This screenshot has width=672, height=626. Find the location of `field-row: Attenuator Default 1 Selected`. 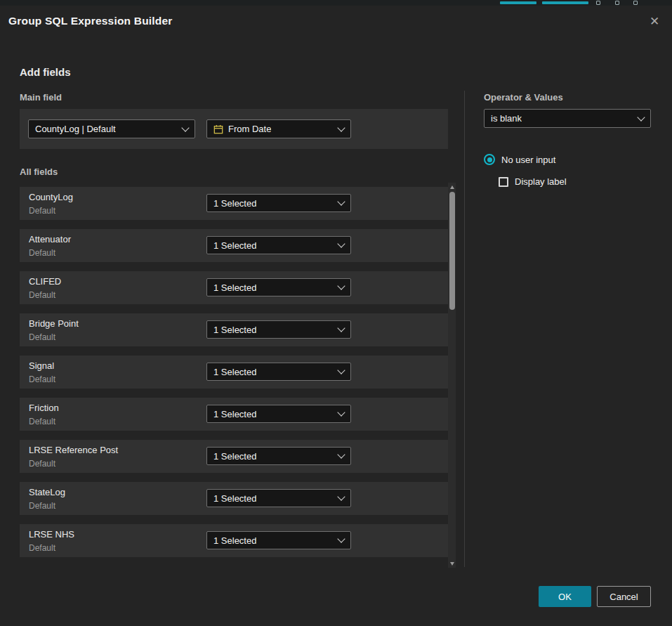

field-row: Attenuator Default 1 Selected is located at coordinates (234, 246).